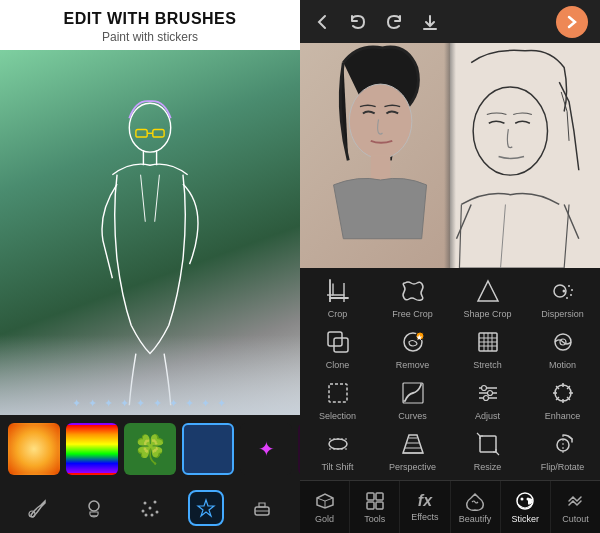 The height and width of the screenshot is (533, 600). Describe the element at coordinates (412, 348) in the screenshot. I see `remove-tool: ★ Remove` at that location.